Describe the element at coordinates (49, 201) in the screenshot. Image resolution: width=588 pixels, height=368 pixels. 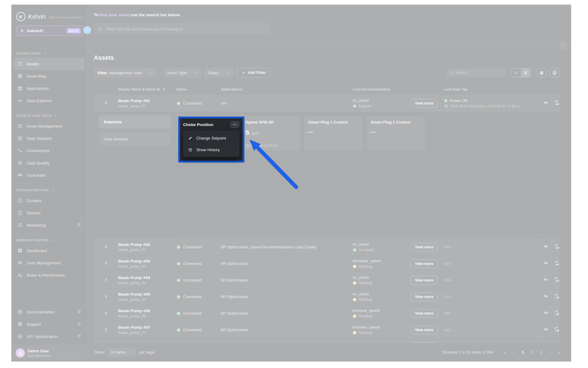
I see `sidebar-item-clusters: Clusters` at that location.